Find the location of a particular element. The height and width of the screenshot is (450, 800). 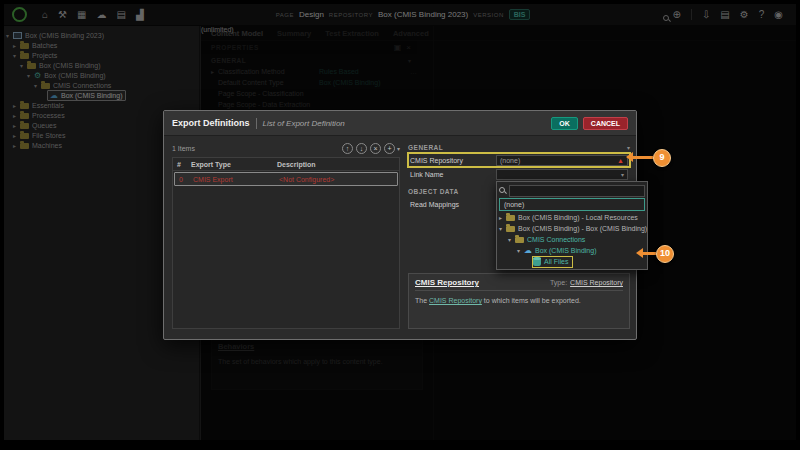

help-description: The CMIS Repository to which items will … is located at coordinates (519, 300).